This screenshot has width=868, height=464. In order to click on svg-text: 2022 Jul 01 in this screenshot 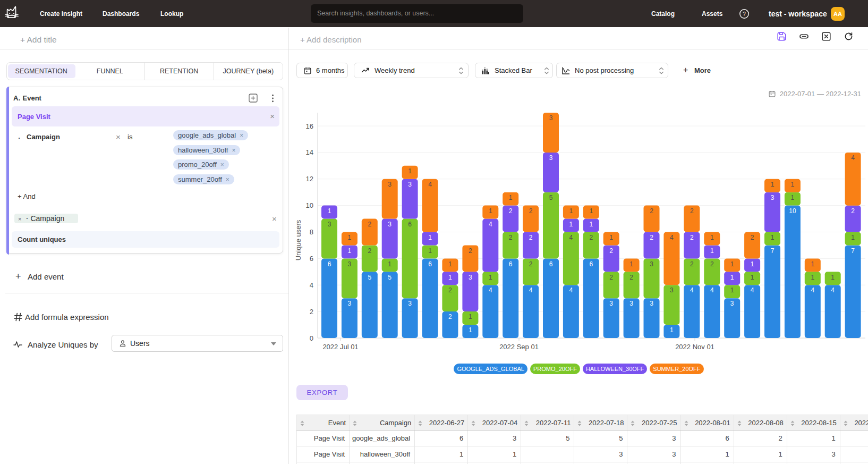, I will do `click(340, 347)`.